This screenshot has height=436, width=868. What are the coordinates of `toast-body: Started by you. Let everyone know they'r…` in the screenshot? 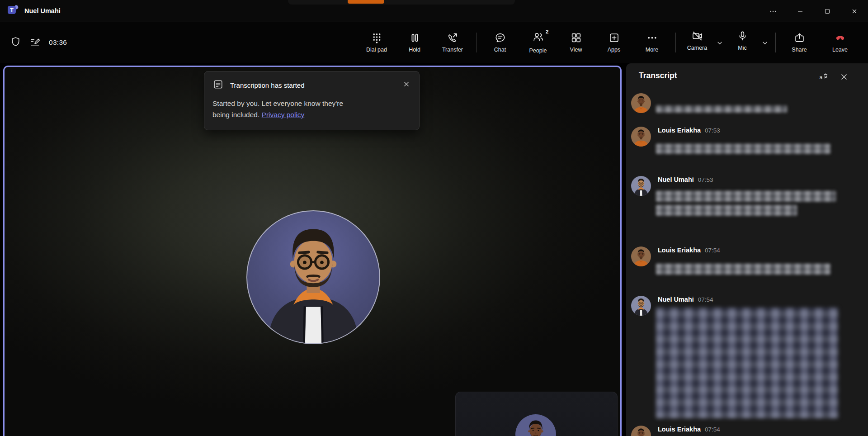 It's located at (310, 109).